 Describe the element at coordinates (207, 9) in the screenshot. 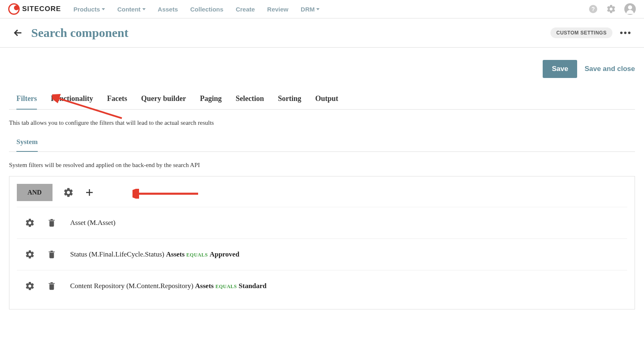

I see `nav-collections: Collections` at that location.